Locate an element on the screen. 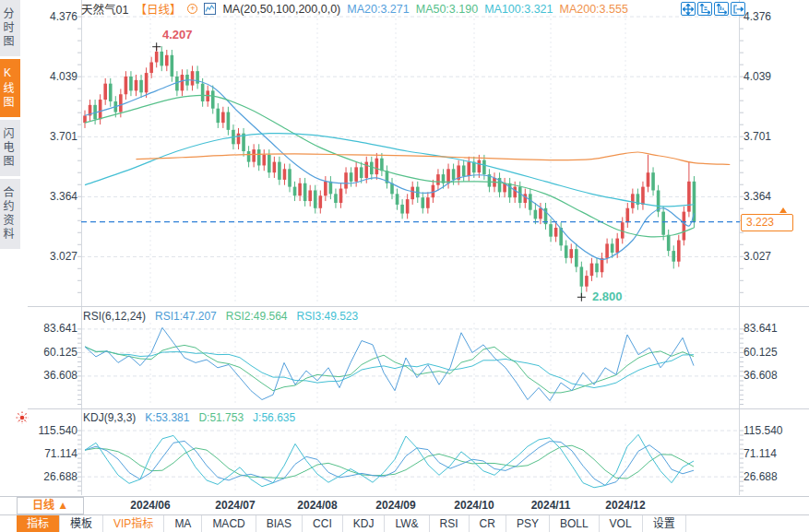  ma20-value: MA20:3.271 is located at coordinates (378, 9).